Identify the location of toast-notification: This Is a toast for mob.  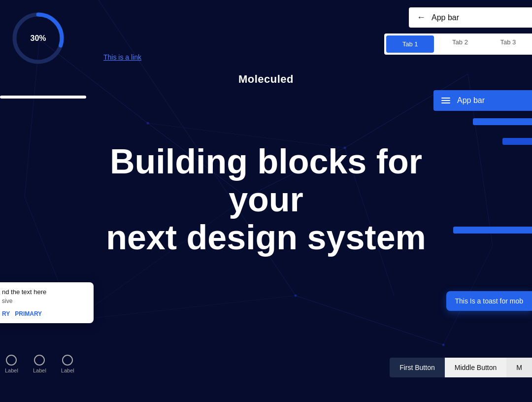
(490, 301).